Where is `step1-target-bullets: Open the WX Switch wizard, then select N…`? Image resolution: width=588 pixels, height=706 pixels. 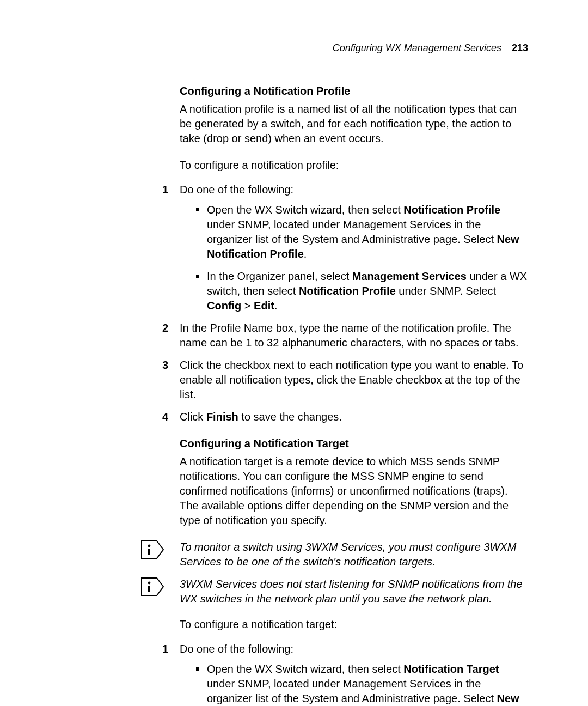
step1-target-bullets: Open the WX Switch wizard, then select N… is located at coordinates (363, 684).